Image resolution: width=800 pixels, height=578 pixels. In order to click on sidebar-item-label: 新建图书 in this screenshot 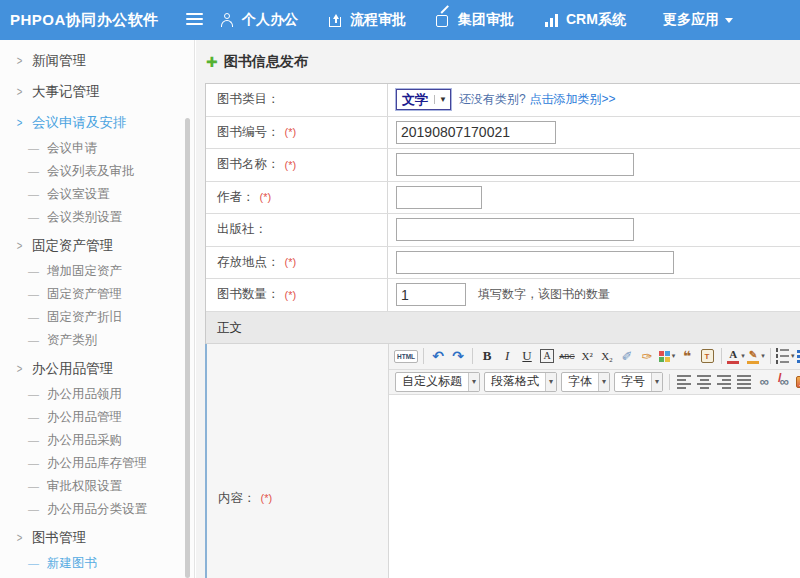, I will do `click(72, 563)`.